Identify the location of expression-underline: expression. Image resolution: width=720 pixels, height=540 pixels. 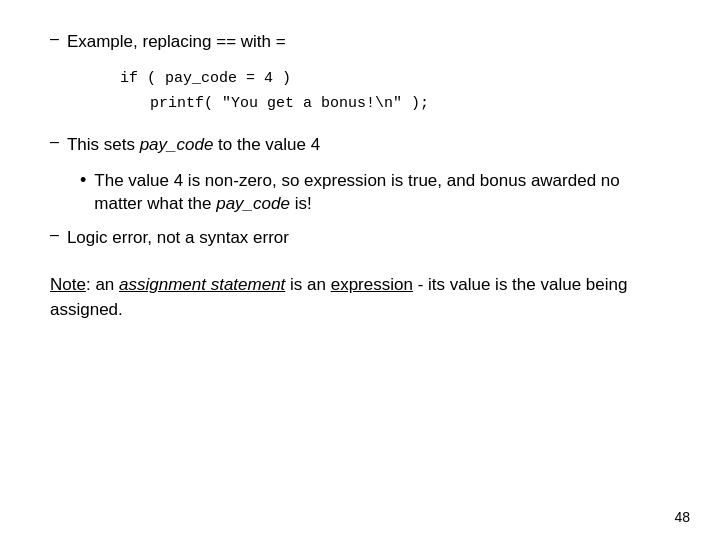
(372, 284).